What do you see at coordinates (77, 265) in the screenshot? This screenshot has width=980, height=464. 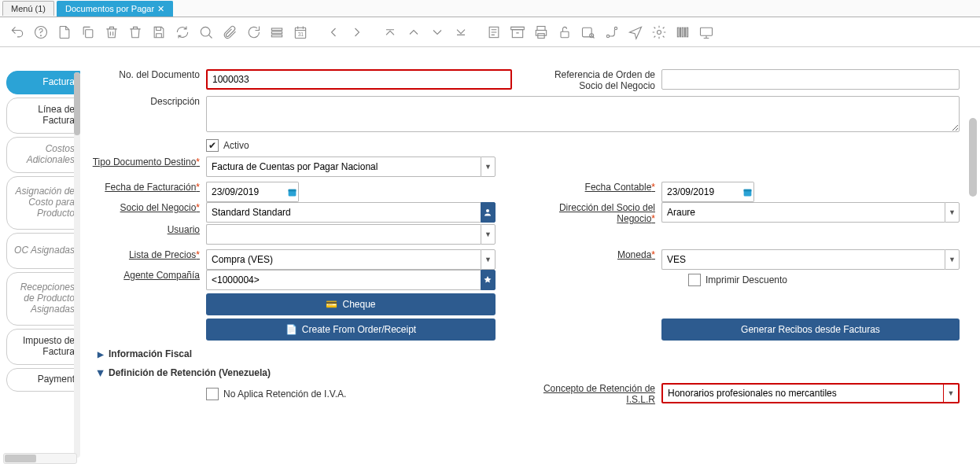 I see `sidebar-scrollbar` at bounding box center [77, 265].